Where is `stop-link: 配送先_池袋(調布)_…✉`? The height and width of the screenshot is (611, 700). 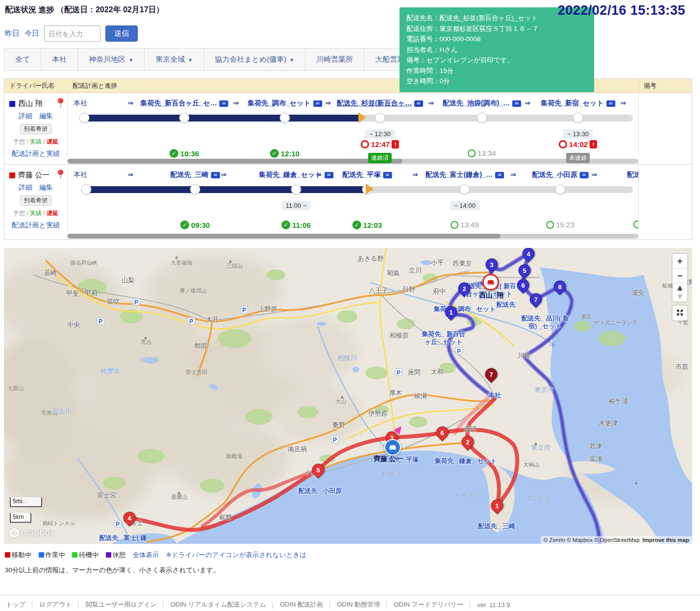 stop-link: 配送先_池袋(調布)_…✉ is located at coordinates (482, 103).